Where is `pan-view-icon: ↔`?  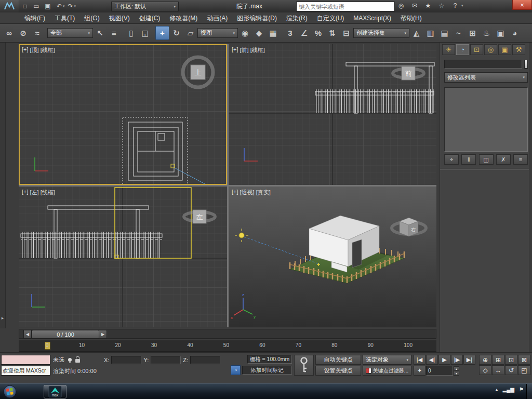
pan-view-icon: ↔ is located at coordinates (498, 370).